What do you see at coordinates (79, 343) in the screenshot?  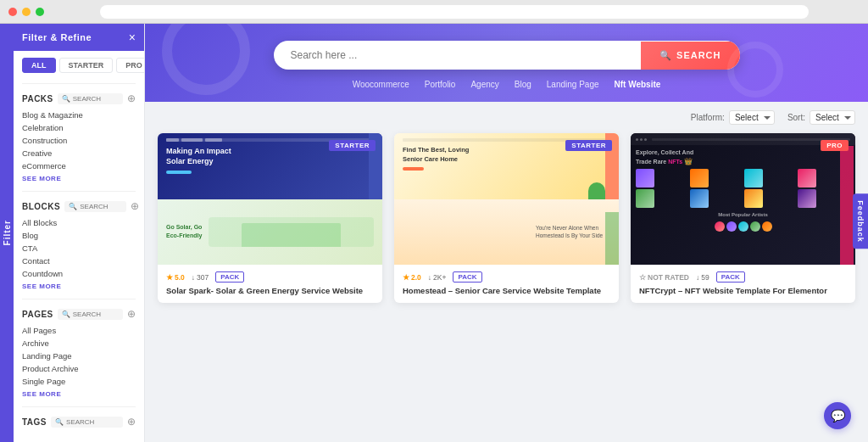 I see `sidebar-item: Archive` at bounding box center [79, 343].